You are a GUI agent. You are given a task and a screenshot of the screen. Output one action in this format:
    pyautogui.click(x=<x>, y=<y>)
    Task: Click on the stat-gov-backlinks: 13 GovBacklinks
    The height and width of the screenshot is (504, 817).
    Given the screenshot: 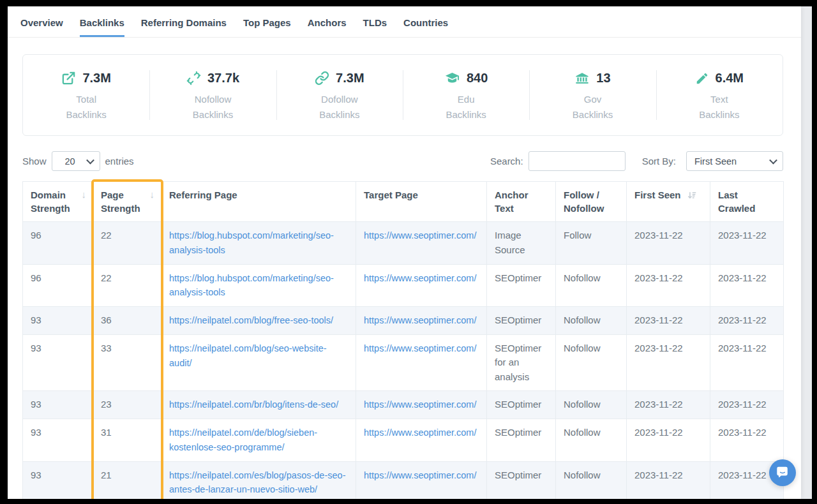 What is the action you would take?
    pyautogui.click(x=592, y=95)
    